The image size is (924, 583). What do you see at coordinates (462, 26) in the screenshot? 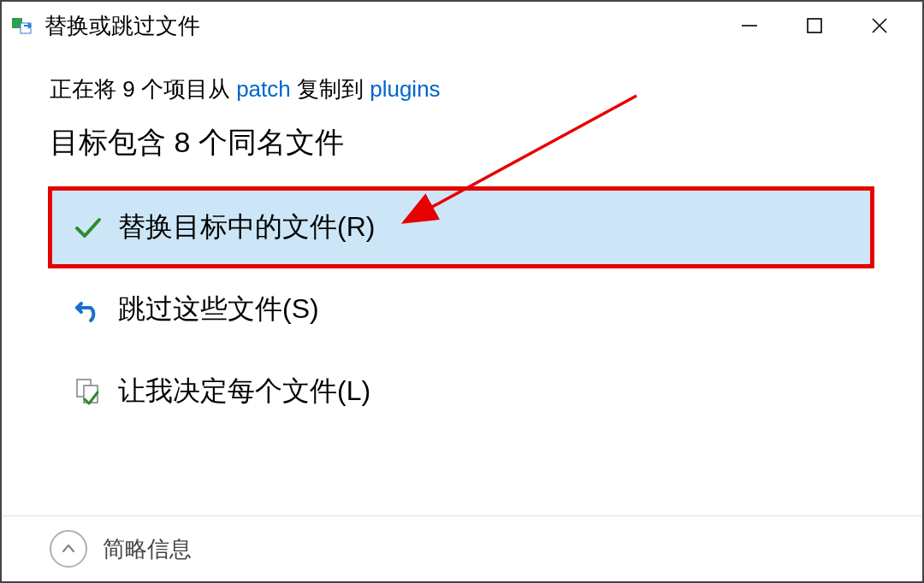
I see `titlebar: 替换或跳过文件` at bounding box center [462, 26].